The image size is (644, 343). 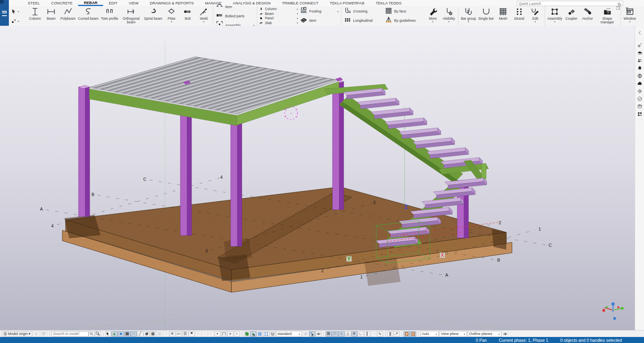 I want to click on tab-steel: STEEL, so click(x=34, y=3).